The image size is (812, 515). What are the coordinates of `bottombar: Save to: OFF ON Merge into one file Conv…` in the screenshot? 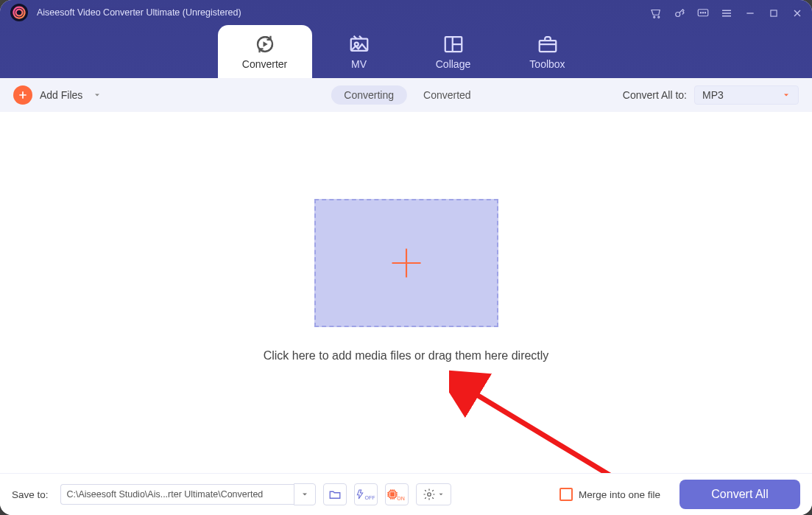 It's located at (406, 494).